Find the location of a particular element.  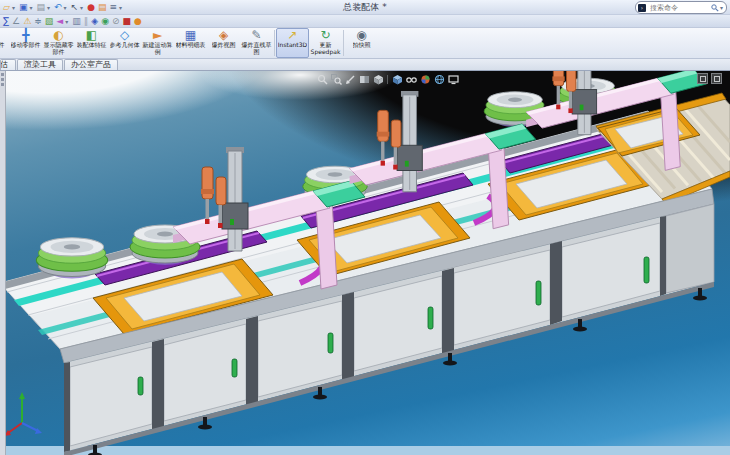

view-orientation-icon is located at coordinates (378, 79).